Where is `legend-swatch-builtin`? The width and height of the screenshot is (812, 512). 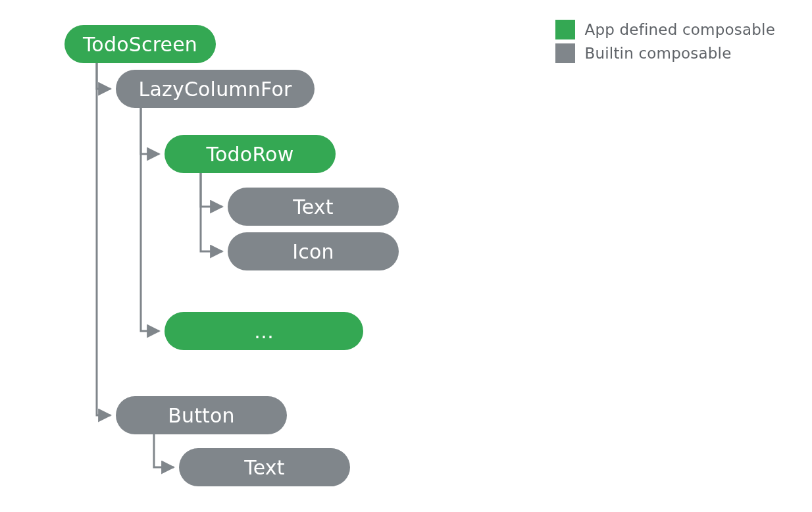
legend-swatch-builtin is located at coordinates (565, 53).